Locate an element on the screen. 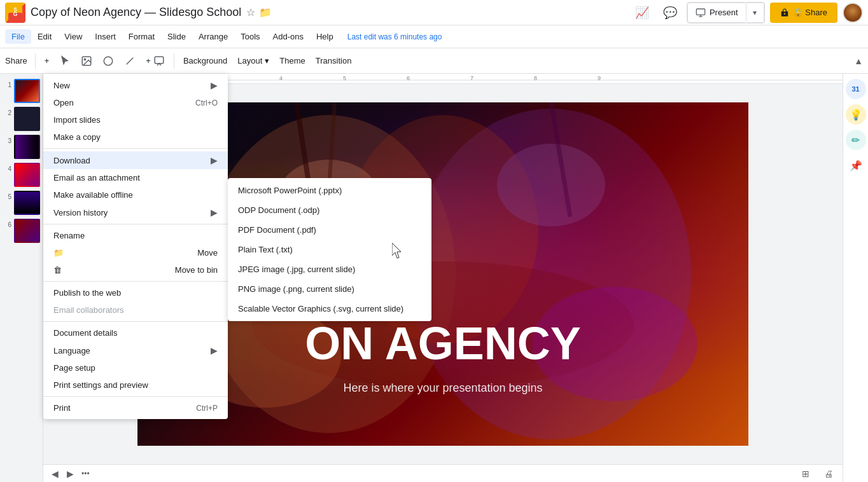  pencil-icon: ✏ is located at coordinates (856, 140).